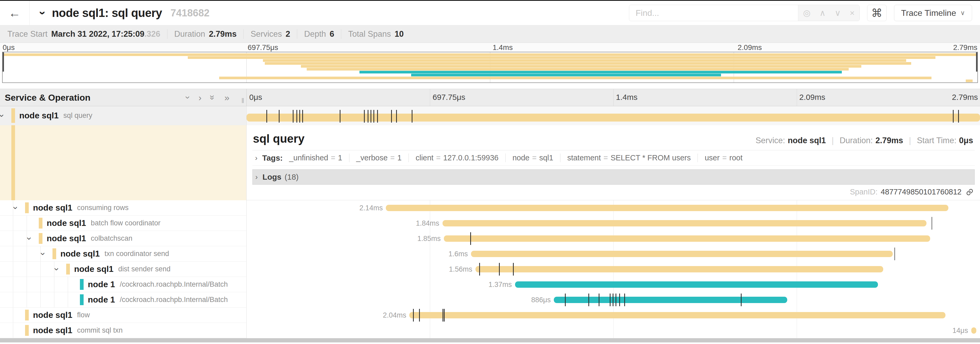 Image resolution: width=980 pixels, height=344 pixels. I want to click on span-row: ›node sql1sql query, so click(490, 116).